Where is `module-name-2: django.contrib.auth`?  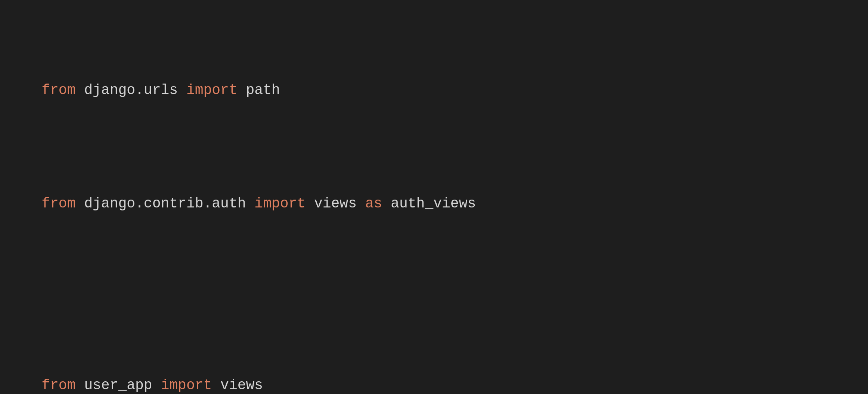
module-name-2: django.contrib.auth is located at coordinates (165, 204).